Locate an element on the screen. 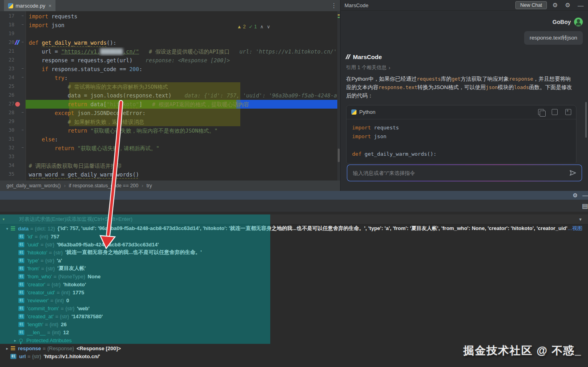  code-line-24: try: is located at coordinates (181, 78).